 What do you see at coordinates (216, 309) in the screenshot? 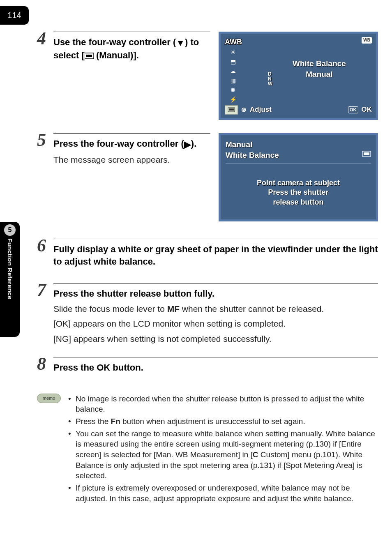
I see `step-text: Slide the focus mode lever to MF when th…` at bounding box center [216, 309].